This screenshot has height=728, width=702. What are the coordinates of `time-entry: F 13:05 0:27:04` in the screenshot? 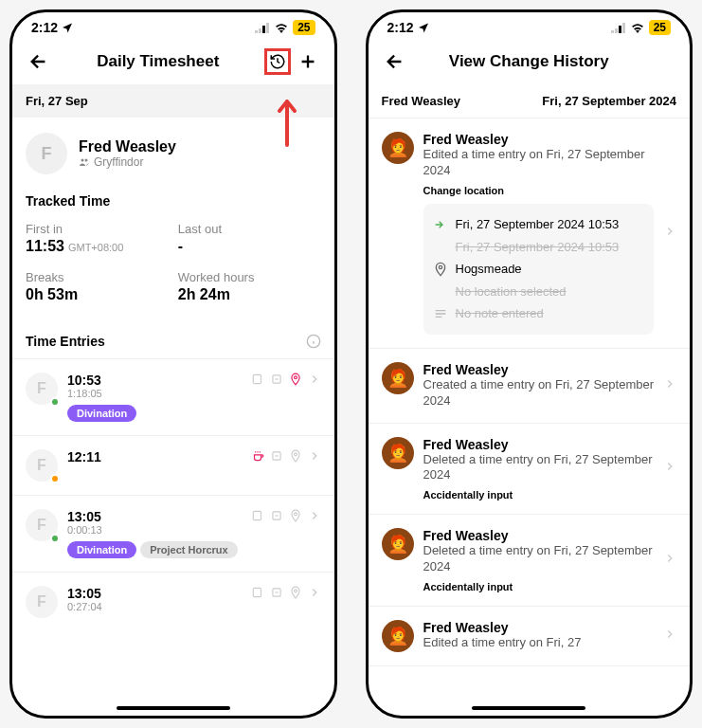 It's located at (173, 601).